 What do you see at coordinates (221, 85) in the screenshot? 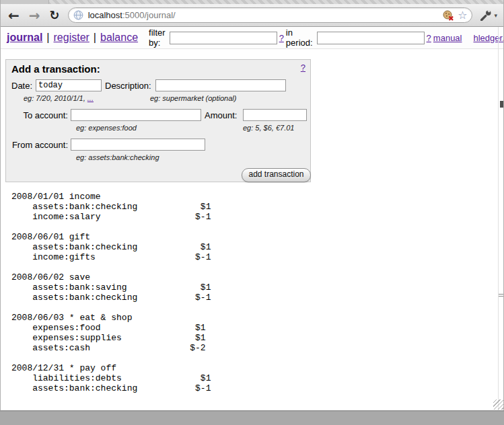
I see `description-input` at bounding box center [221, 85].